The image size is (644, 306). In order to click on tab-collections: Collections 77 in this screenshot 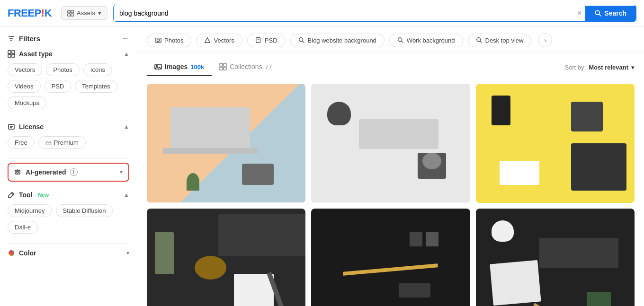, I will do `click(245, 67)`.